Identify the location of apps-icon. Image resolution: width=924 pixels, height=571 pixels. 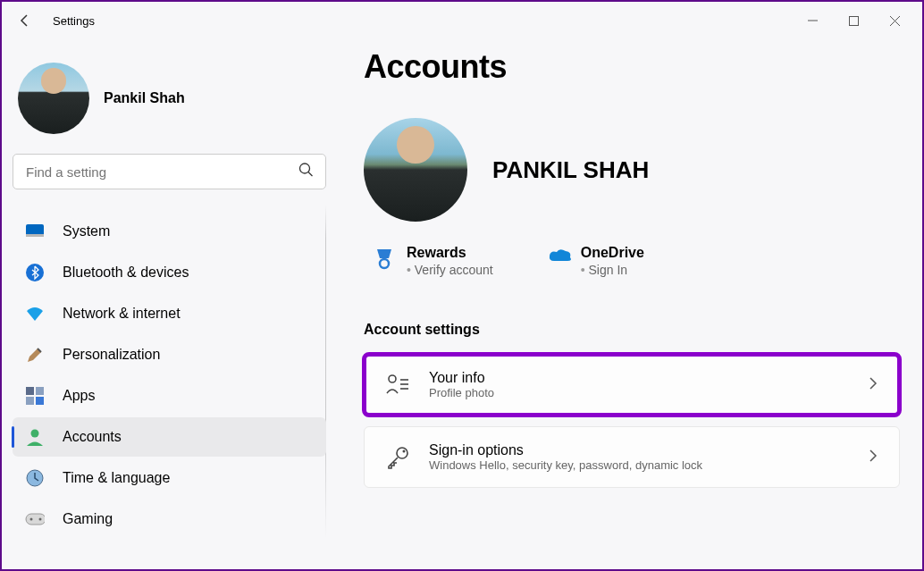
(35, 396).